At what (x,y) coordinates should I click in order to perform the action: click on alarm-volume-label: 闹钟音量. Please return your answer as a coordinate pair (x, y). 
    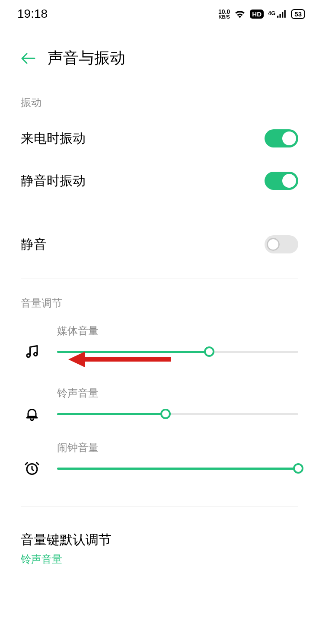
    Looking at the image, I should click on (178, 448).